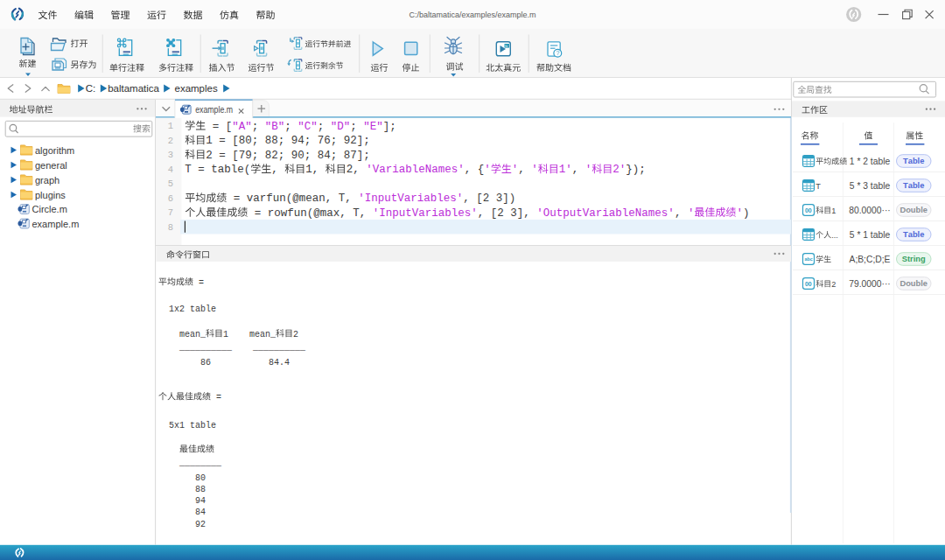 This screenshot has width=945, height=560. I want to click on svg-text: "B", so click(275, 127).